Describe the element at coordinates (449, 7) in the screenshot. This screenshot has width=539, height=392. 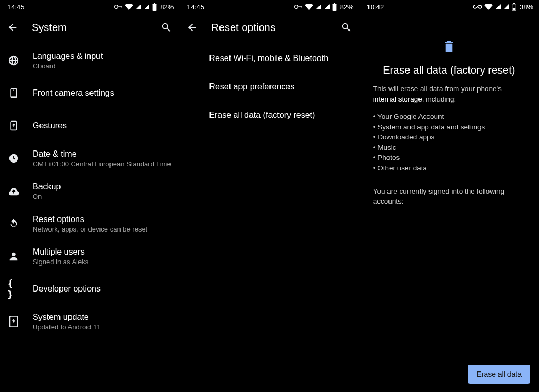
I see `status-bar: 10:42 38%` at that location.